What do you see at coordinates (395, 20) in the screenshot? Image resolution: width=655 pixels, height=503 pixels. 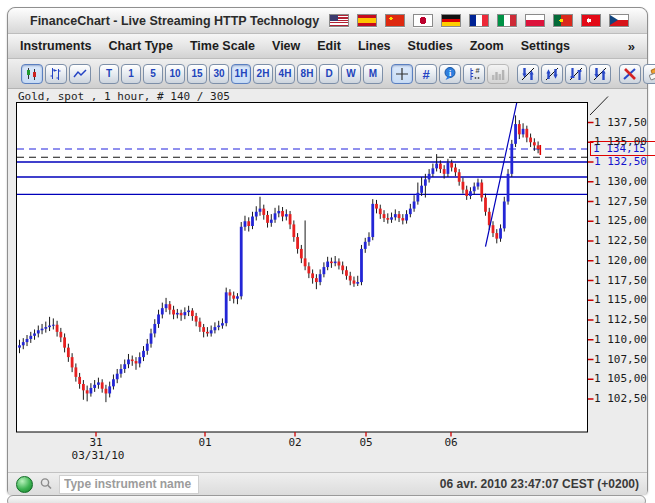 I see `flag-cn-icon` at bounding box center [395, 20].